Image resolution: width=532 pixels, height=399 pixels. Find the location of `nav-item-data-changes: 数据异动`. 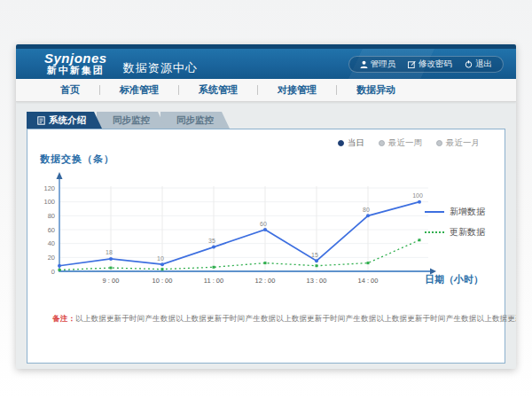

nav-item-data-changes: 数据异动 is located at coordinates (376, 90).